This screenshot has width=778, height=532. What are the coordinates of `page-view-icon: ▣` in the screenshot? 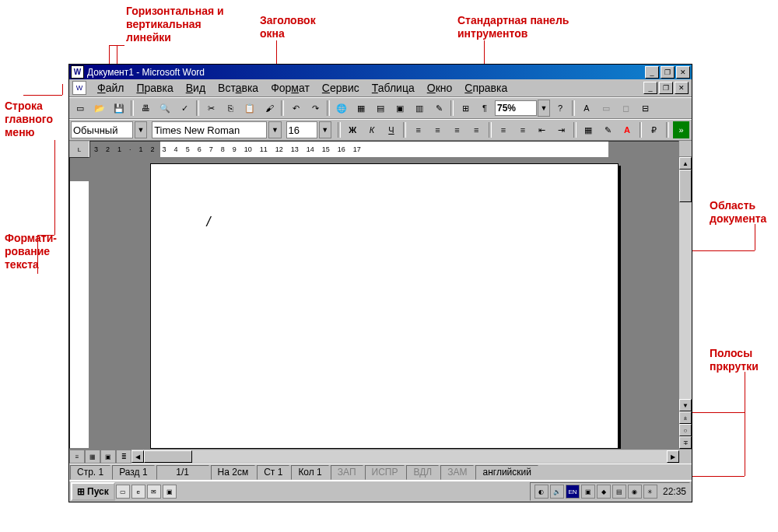 It's located at (108, 457).